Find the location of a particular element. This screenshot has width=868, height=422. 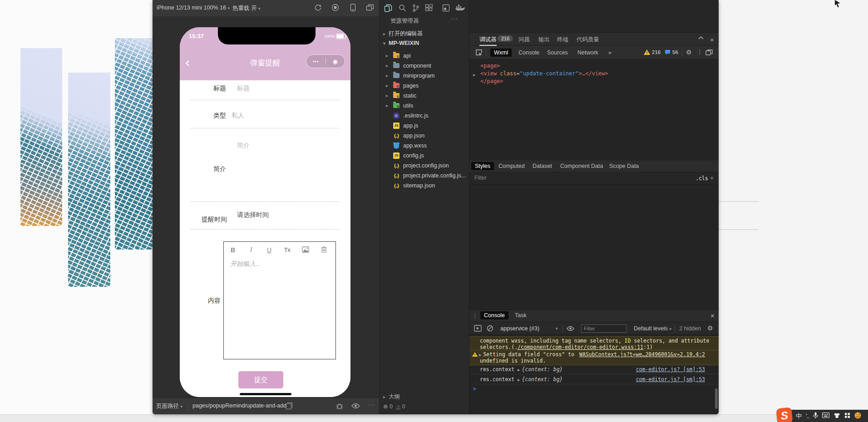

time-picker: 请选择时间 is located at coordinates (253, 215).